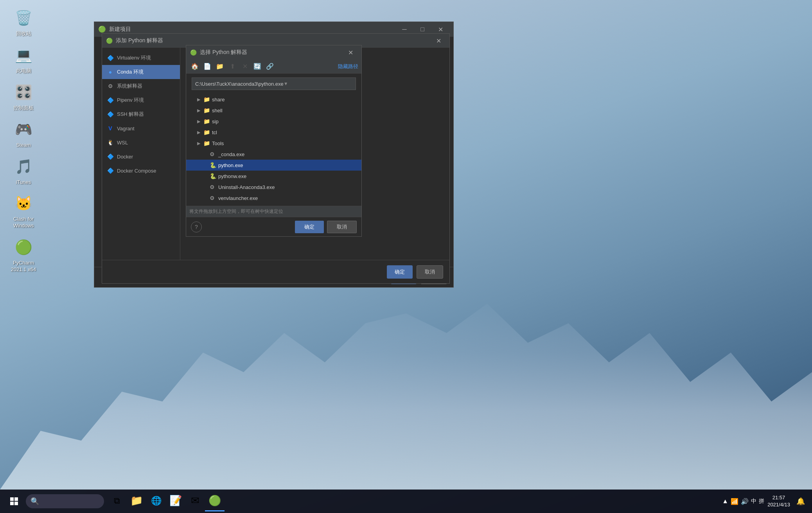 The height and width of the screenshot is (513, 812). Describe the element at coordinates (239, 84) in the screenshot. I see `path-text: C:\Users\TuckX\anaconda3\python.exe` at that location.